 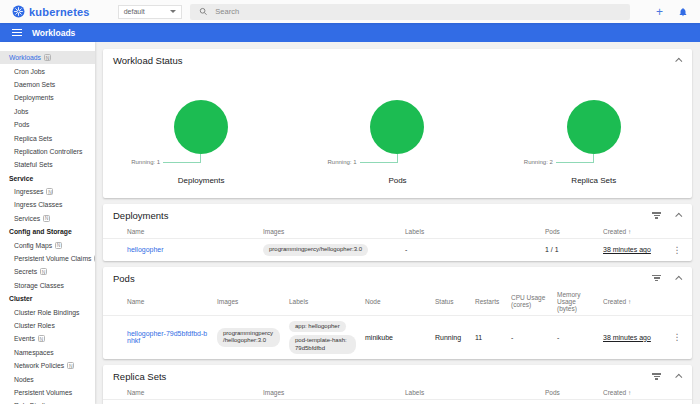 I want to click on label-chip: pod-template-hash: 79d5bfdfbd, so click(x=322, y=344).